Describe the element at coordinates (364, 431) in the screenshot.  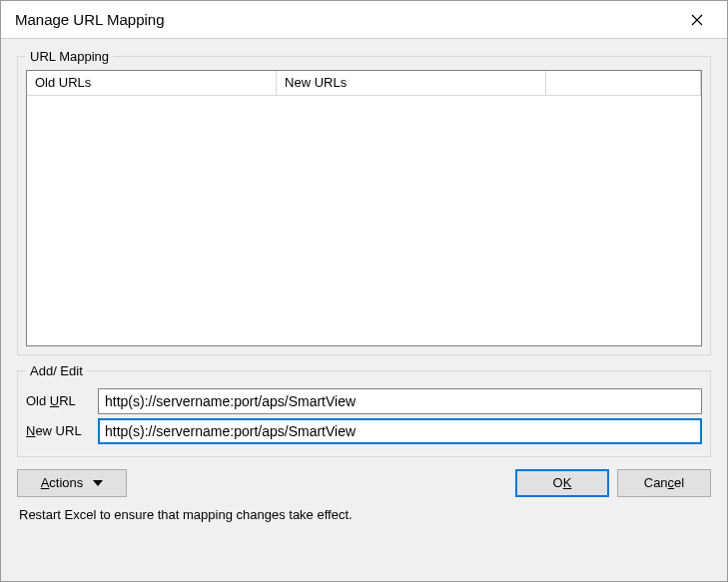
I see `new-url-row: New URL` at that location.